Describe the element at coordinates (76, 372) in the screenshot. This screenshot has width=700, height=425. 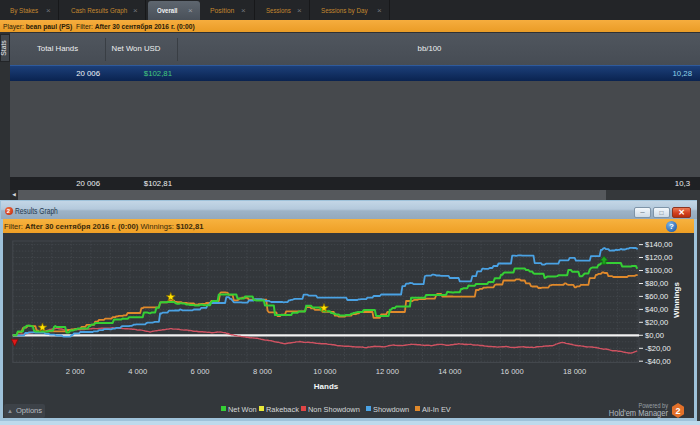
I see `svg-text: 2 000` at that location.